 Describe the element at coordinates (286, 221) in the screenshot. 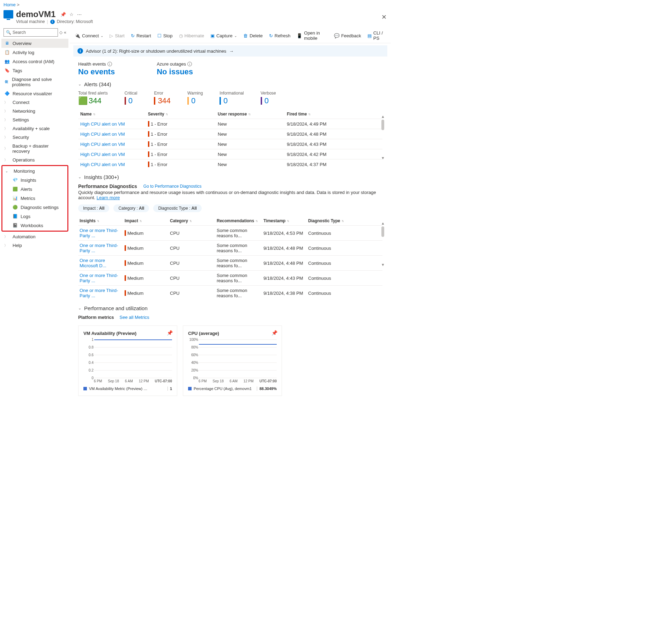

I see `col-ts: Timestamp↑↓` at that location.